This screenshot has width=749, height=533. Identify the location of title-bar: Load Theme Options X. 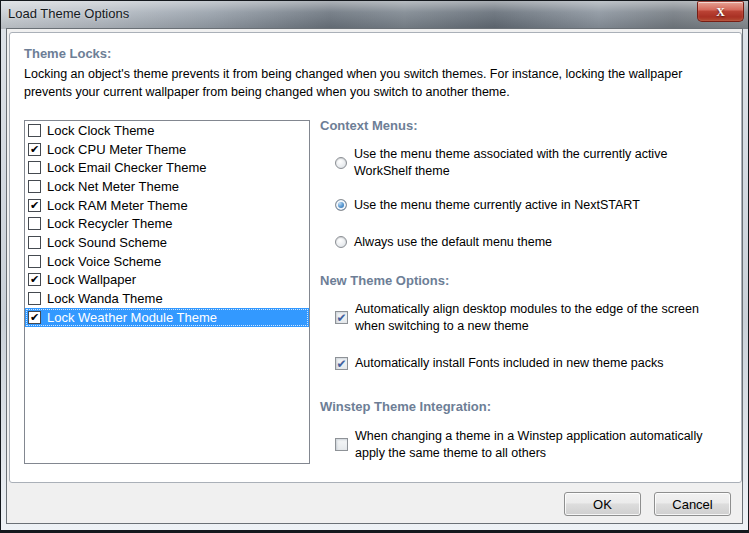
(374, 15).